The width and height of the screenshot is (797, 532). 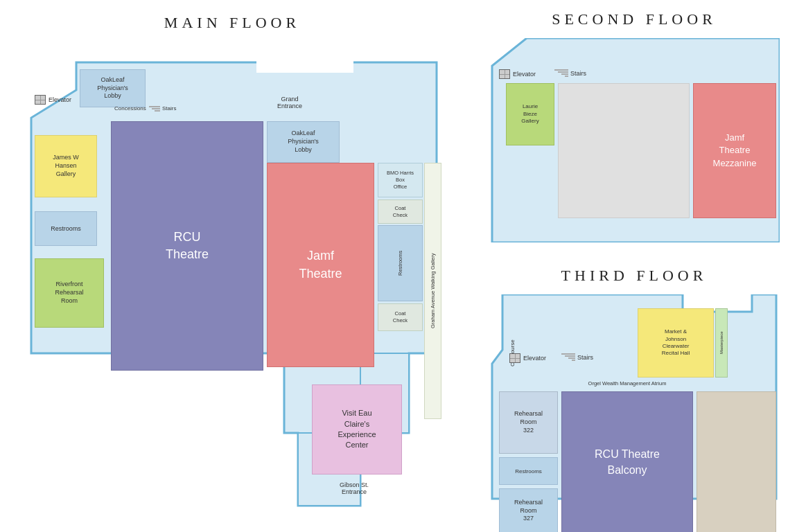 What do you see at coordinates (517, 74) in the screenshot?
I see `elevator-second: Elevator` at bounding box center [517, 74].